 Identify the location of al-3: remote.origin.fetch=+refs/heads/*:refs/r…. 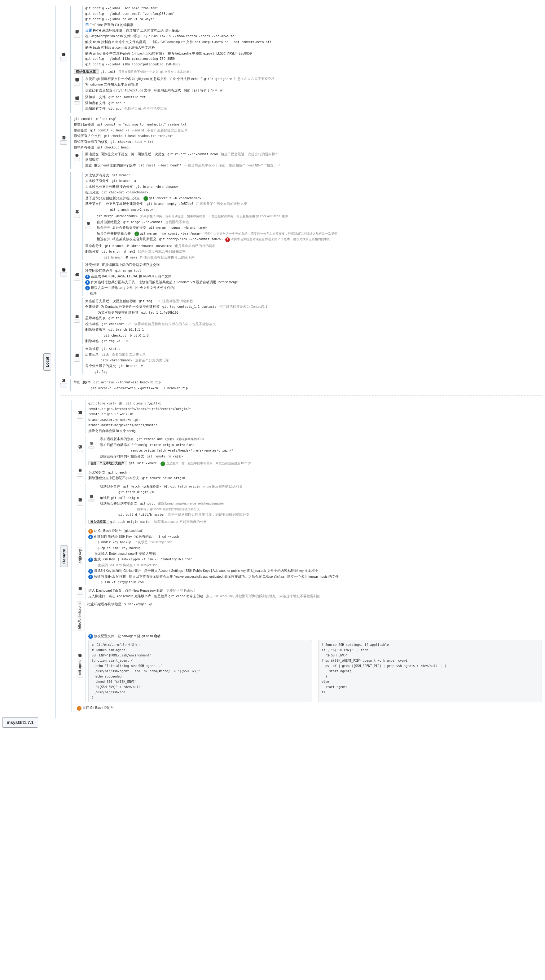
(336, 450).